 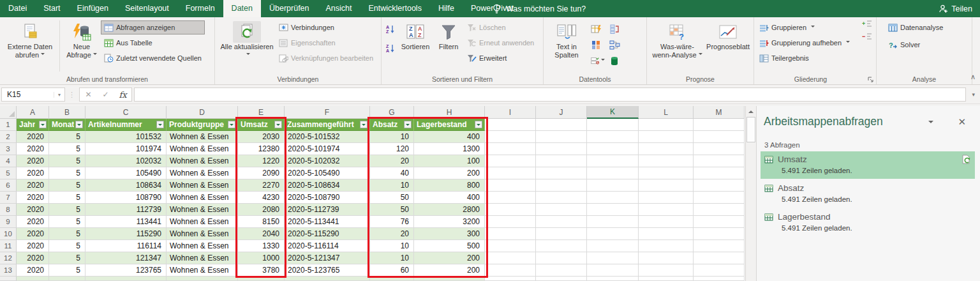 I want to click on cell-G7: 50, so click(x=392, y=198).